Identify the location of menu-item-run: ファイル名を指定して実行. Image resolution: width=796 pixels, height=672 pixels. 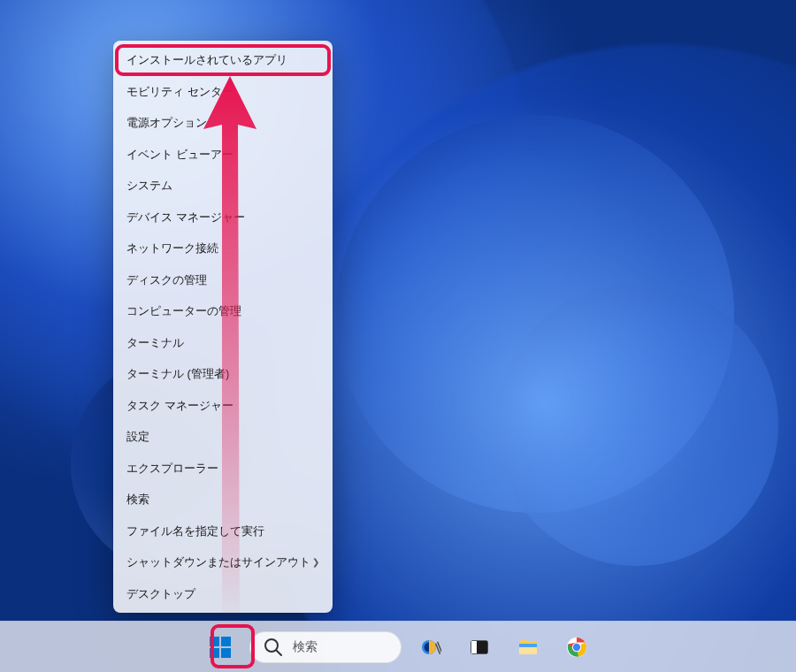
(223, 531).